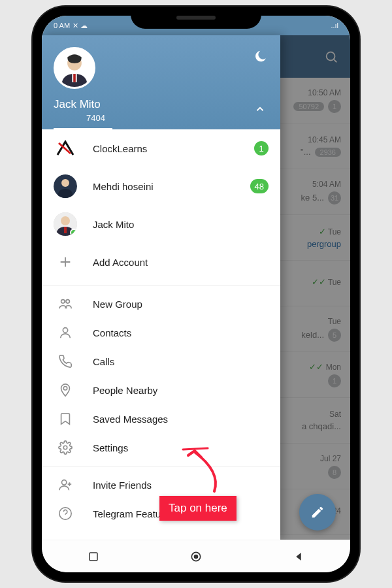  Describe the element at coordinates (65, 448) in the screenshot. I see `gear-icon` at that location.